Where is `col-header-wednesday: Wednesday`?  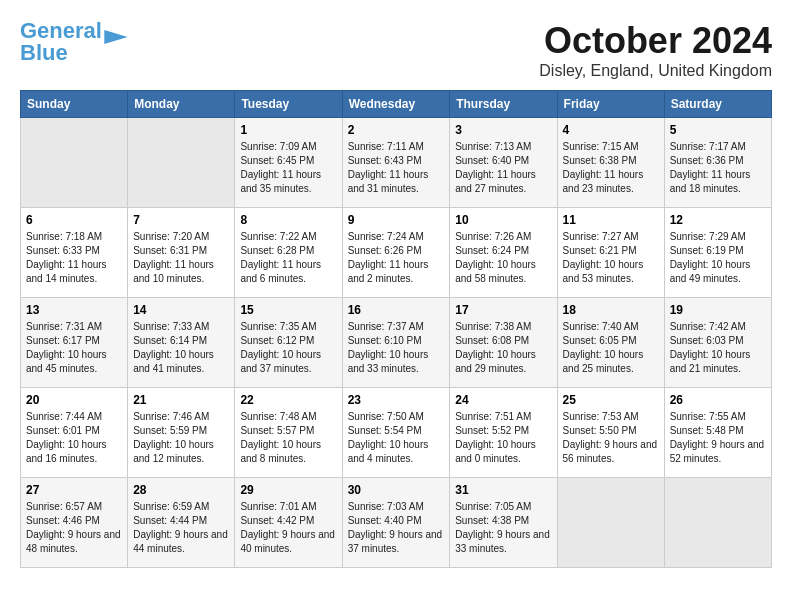 col-header-wednesday: Wednesday is located at coordinates (396, 104).